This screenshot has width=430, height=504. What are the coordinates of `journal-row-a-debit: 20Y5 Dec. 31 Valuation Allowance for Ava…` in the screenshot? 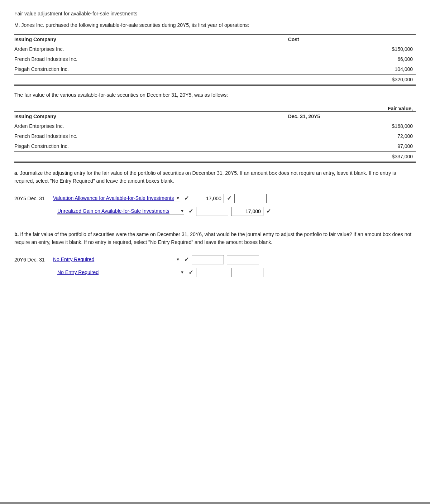 It's located at (215, 198).